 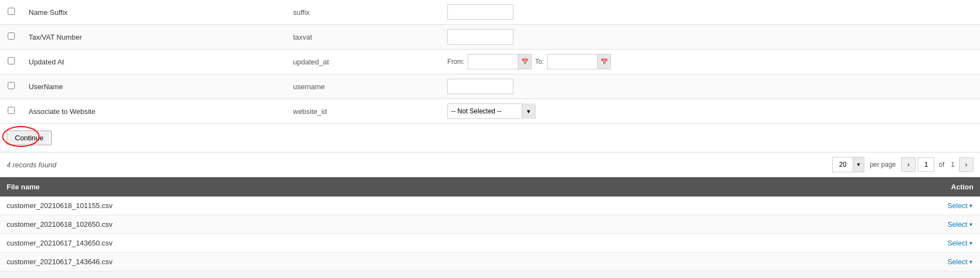 I want to click on file-select-button-3: Select ▼, so click(x=961, y=262).